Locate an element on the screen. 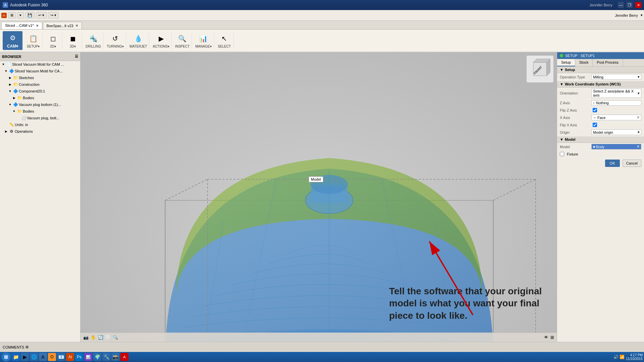  3d-label: 3D▾ is located at coordinates (73, 46).